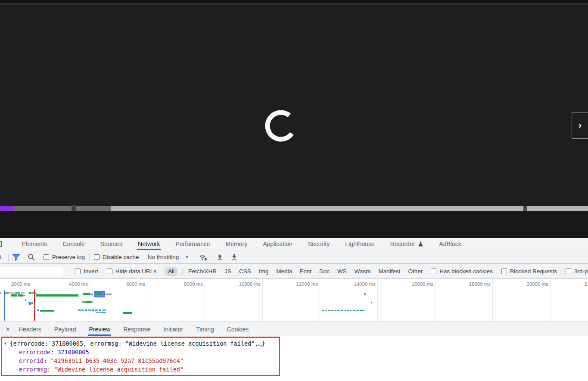  Describe the element at coordinates (31, 257) in the screenshot. I see `search-button` at that location.